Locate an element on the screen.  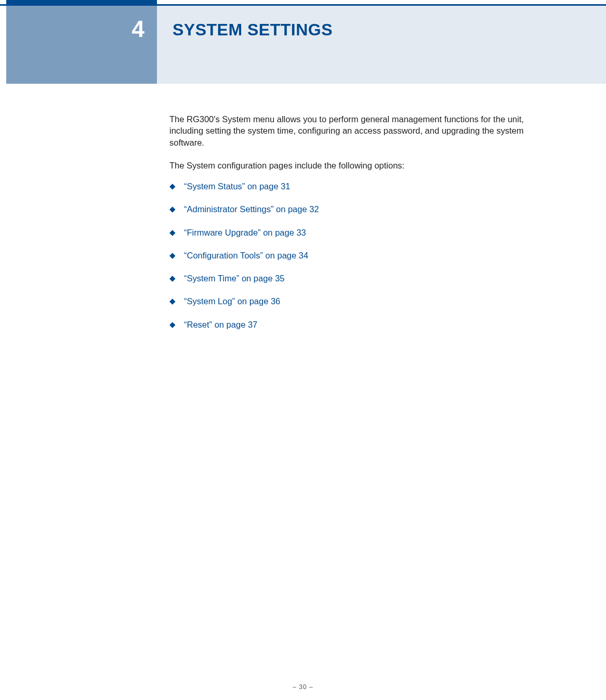
bullet-link: “System Log” on page 36 is located at coordinates (232, 301).